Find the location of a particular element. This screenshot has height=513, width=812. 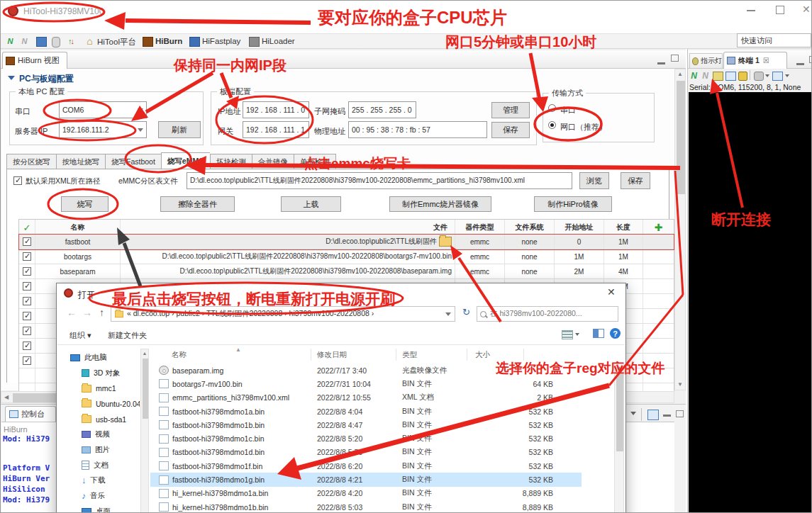

terminal-copy-icon is located at coordinates (730, 77).